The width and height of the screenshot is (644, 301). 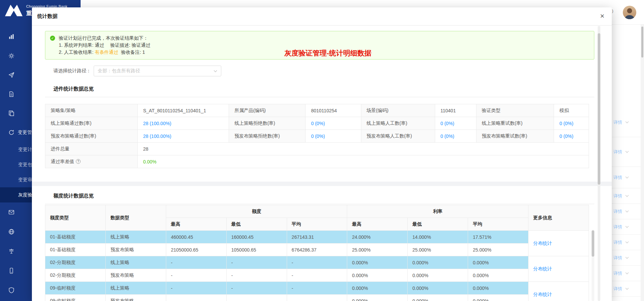 I want to click on table-row: 线上策略通过数(率)28 (100.00%)线上策略拒绝数(率)0 (0%)线上…, so click(x=317, y=123).